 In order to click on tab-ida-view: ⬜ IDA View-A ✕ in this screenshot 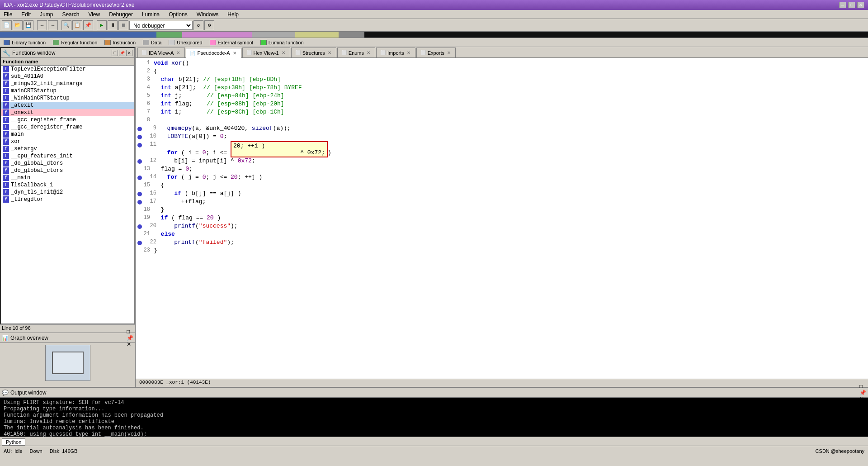, I will do `click(161, 52)`.